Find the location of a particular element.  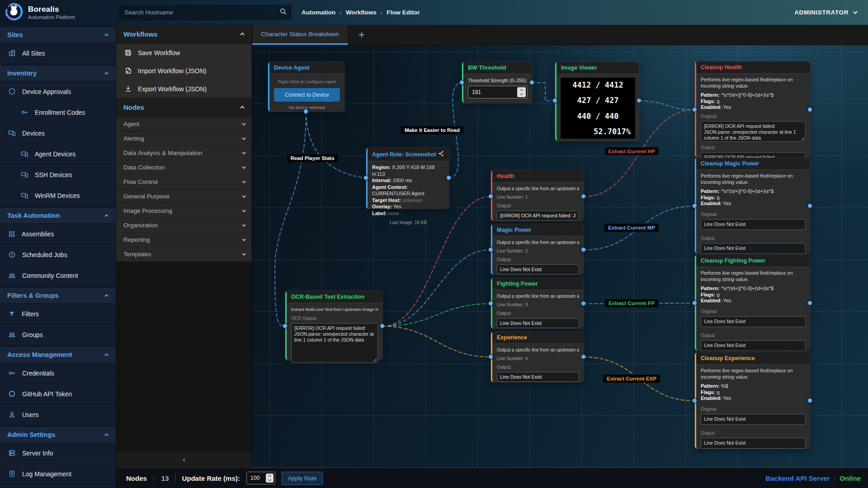

save-workflow-button: Save Workflow is located at coordinates (184, 53).